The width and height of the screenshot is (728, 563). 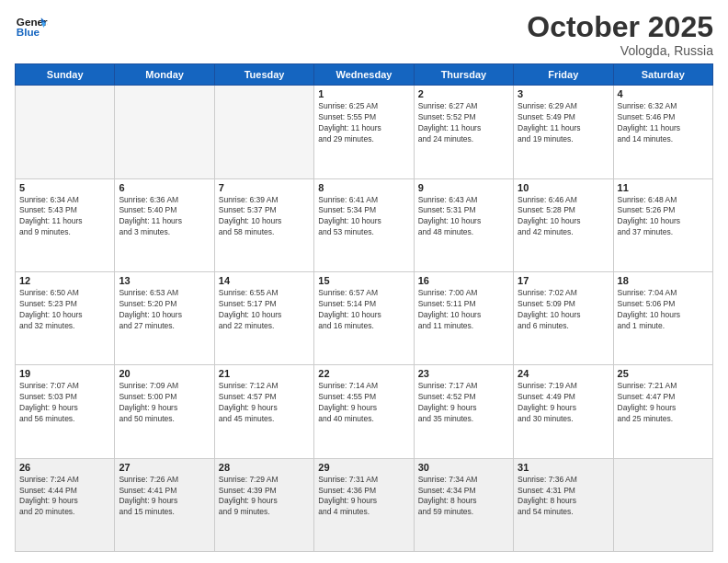 What do you see at coordinates (563, 132) in the screenshot?
I see `day-cell: 3Sunrise: 6:29 AM Sunset: 5:49 PM Daylig…` at bounding box center [563, 132].